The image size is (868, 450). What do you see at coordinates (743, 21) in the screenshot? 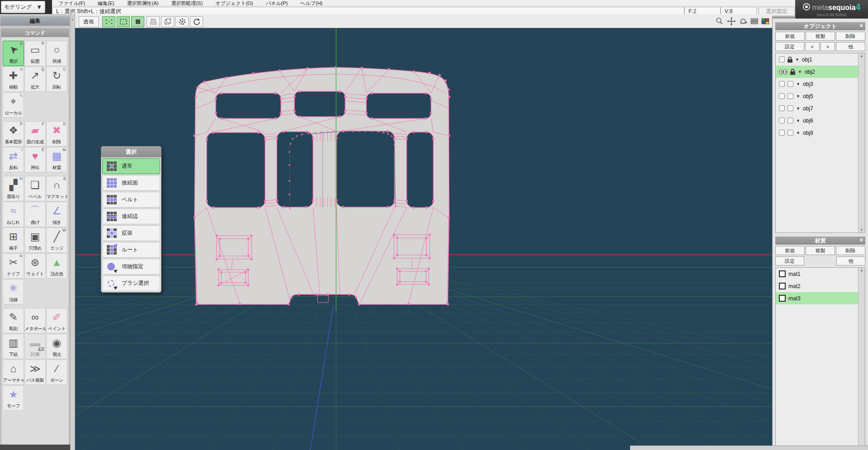
I see `rotate-view-icon` at bounding box center [743, 21].